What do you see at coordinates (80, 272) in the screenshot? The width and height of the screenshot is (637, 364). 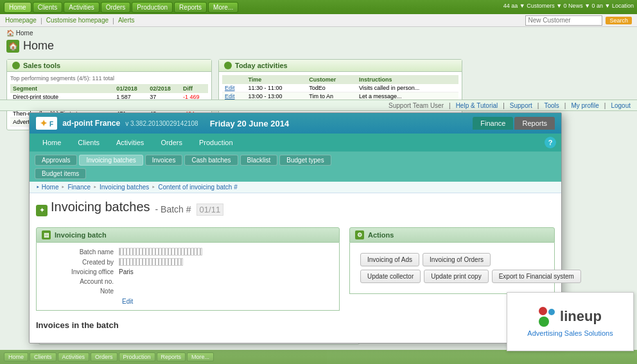 I see `label-invoicing-office: Invoicing office` at bounding box center [80, 272].